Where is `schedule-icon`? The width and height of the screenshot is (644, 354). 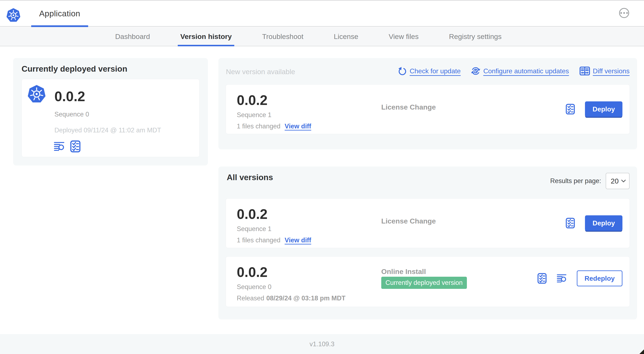
schedule-icon is located at coordinates (476, 71).